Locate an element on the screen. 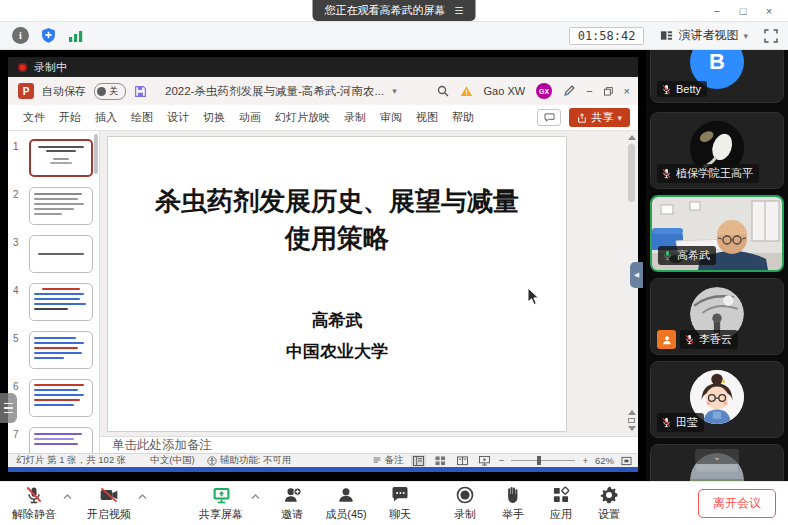 This screenshot has width=788, height=525. ppt-restore-button is located at coordinates (608, 92).